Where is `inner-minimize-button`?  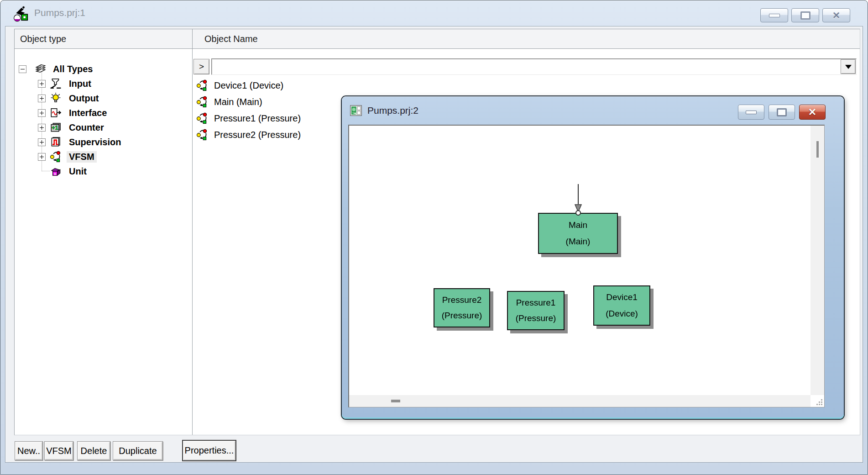 inner-minimize-button is located at coordinates (751, 112).